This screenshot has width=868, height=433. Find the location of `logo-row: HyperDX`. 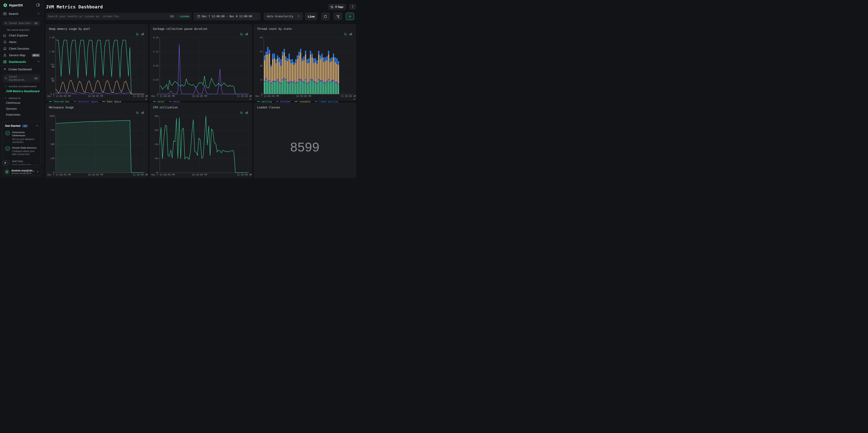

logo-row: HyperDX is located at coordinates (22, 5).